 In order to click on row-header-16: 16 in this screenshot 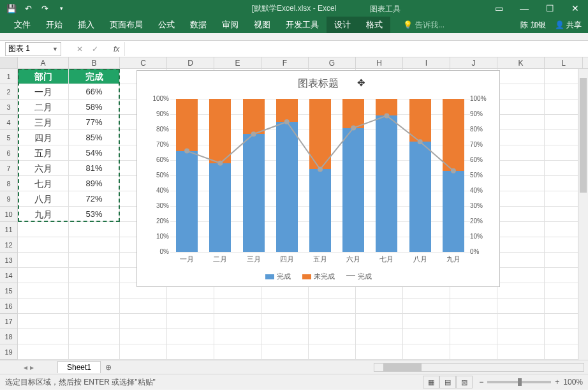, I will do `click(9, 306)`.